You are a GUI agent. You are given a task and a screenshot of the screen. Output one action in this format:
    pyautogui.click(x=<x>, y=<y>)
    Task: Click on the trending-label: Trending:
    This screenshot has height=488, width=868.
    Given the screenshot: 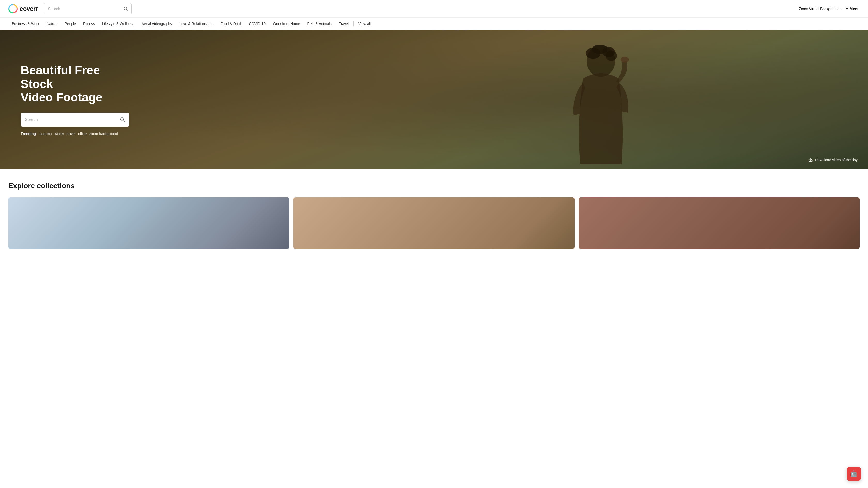 What is the action you would take?
    pyautogui.click(x=29, y=134)
    